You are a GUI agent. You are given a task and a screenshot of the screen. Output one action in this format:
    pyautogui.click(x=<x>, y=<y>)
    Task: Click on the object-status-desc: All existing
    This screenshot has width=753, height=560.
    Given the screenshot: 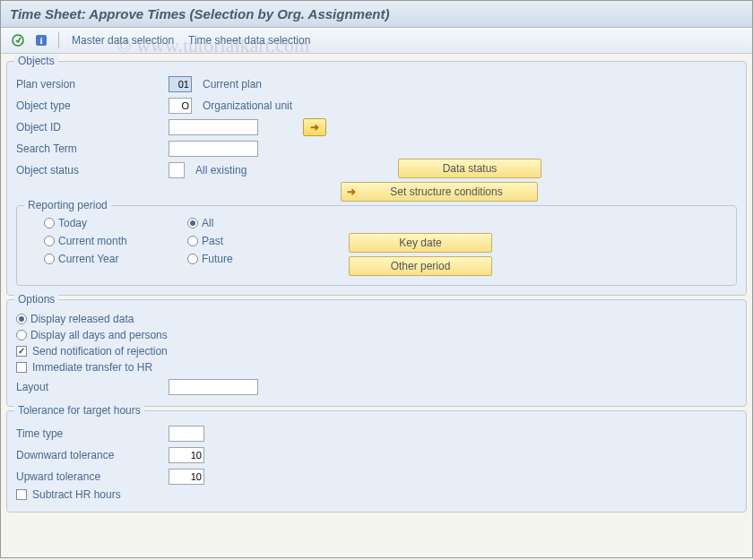 What is the action you would take?
    pyautogui.click(x=221, y=170)
    